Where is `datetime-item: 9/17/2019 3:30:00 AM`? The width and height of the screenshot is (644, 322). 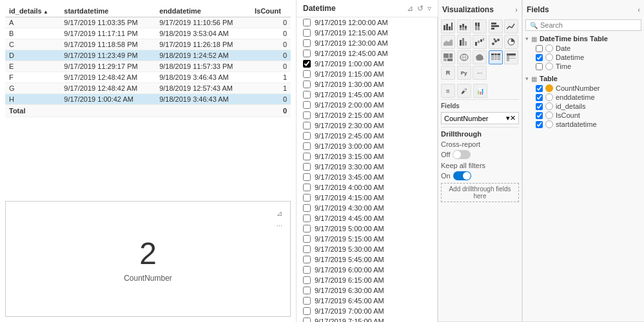 datetime-item: 9/17/2019 3:30:00 AM is located at coordinates (362, 167).